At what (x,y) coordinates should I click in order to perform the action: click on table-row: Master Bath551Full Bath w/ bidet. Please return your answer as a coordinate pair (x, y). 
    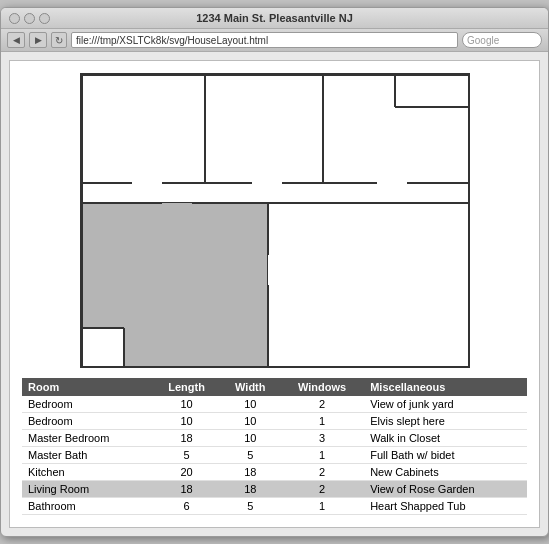
    Looking at the image, I should click on (274, 456).